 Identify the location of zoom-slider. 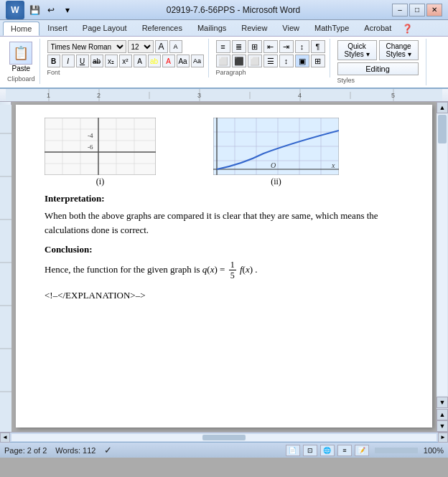
(396, 450).